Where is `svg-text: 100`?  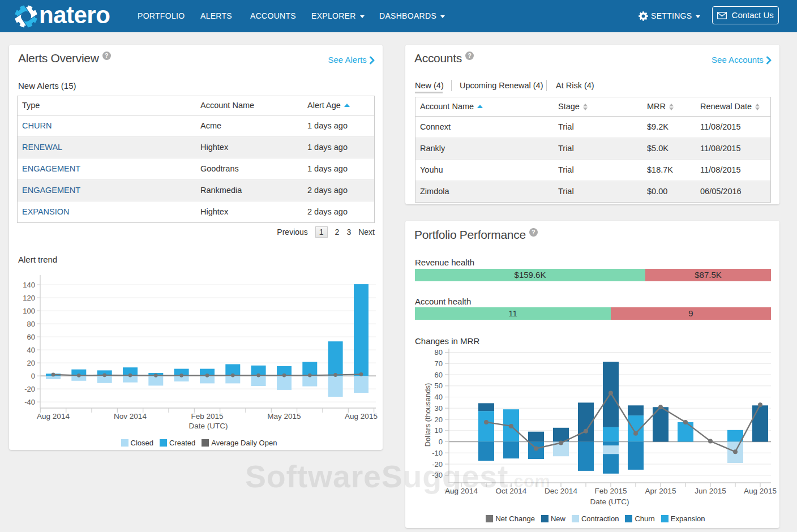 svg-text: 100 is located at coordinates (29, 311).